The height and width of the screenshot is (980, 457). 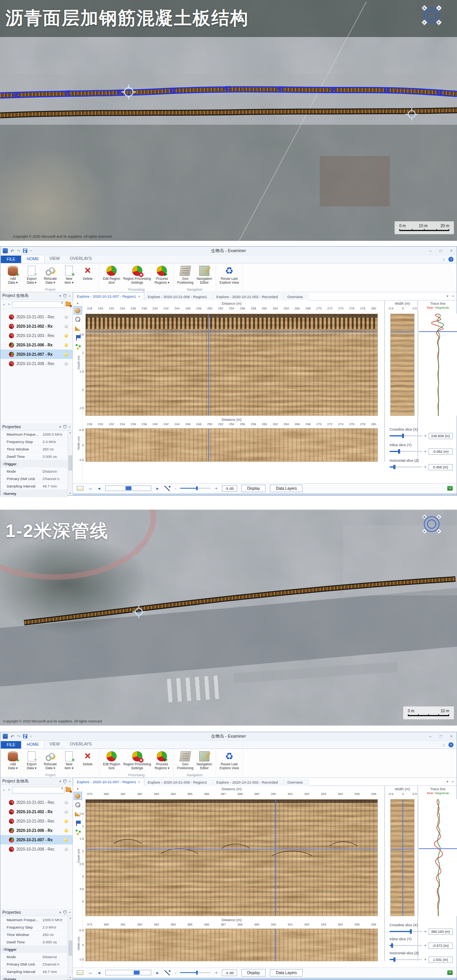 What do you see at coordinates (438, 365) in the screenshot?
I see `trace-line-panel` at bounding box center [438, 365].